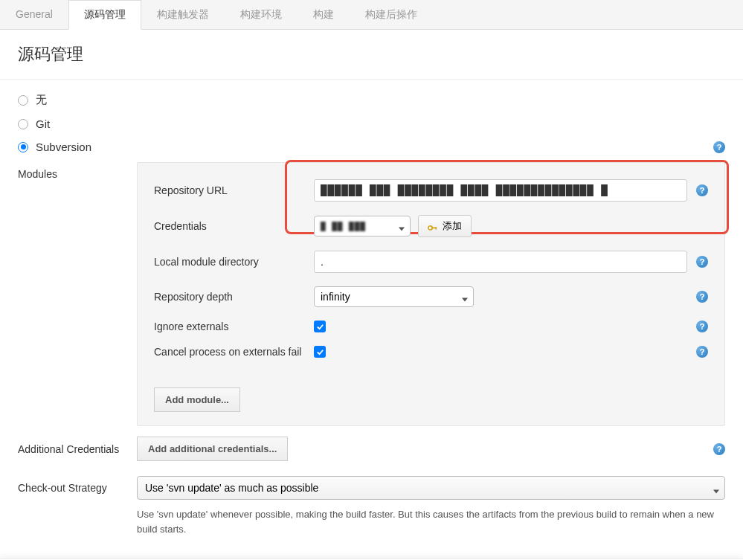 The image size is (743, 560). I want to click on credentials-value: █ ██ ███, so click(354, 226).